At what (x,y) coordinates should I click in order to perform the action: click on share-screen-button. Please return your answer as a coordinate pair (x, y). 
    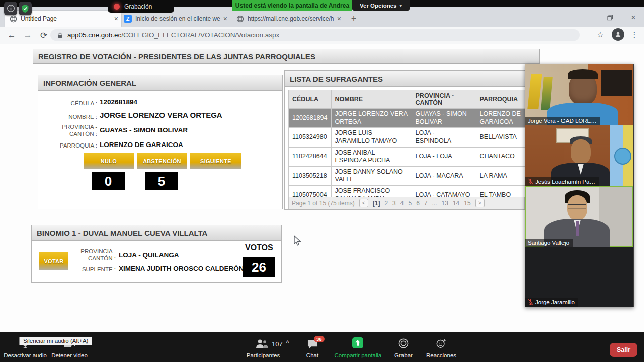
    Looking at the image, I should click on (358, 343).